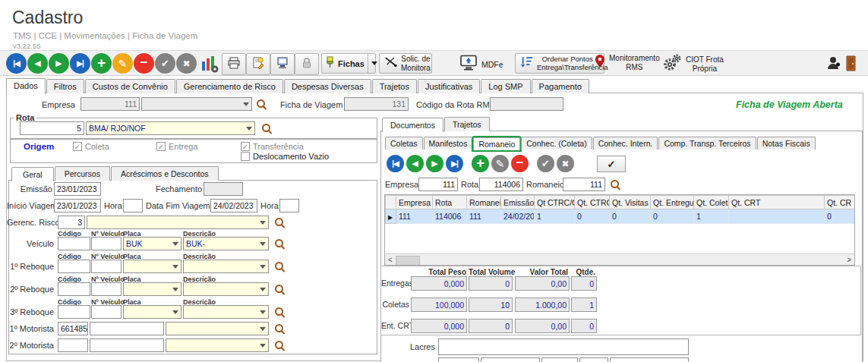 Image resolution: width=868 pixels, height=362 pixels. I want to click on rota-descricao-combo: BMA/ RJO/NOF, so click(170, 128).